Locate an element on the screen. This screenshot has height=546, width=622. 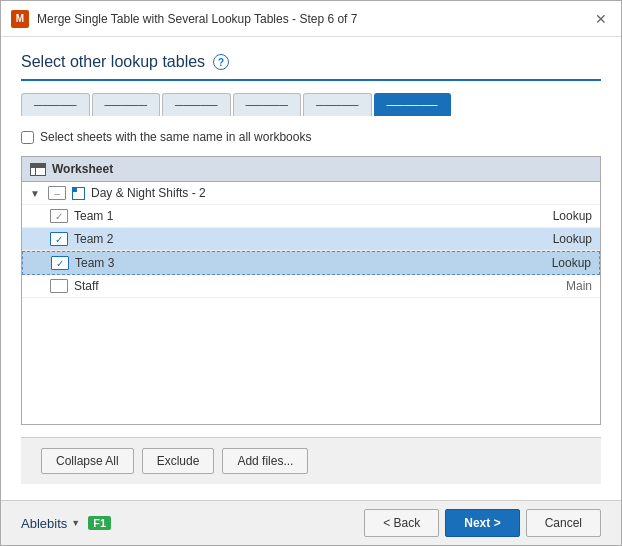
tab-1: ───── is located at coordinates (56, 104).